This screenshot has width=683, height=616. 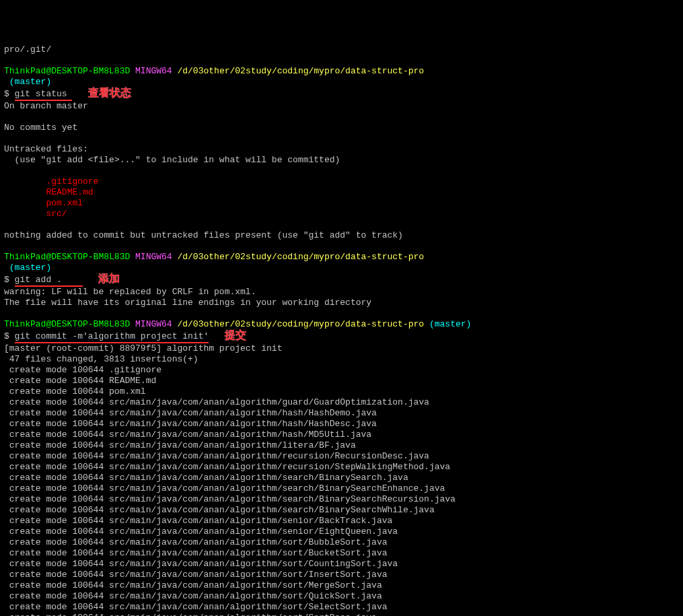 What do you see at coordinates (65, 203) in the screenshot?
I see `untracked-file: pom.xml` at bounding box center [65, 203].